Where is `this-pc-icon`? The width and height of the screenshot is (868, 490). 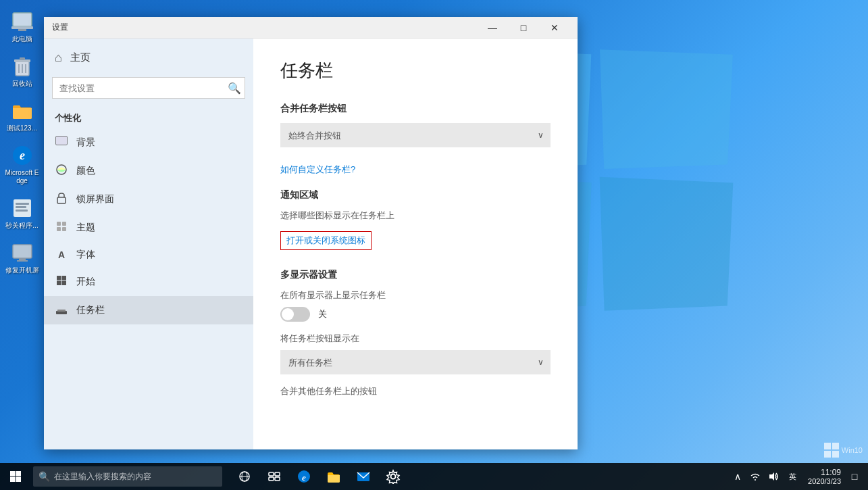 this-pc-icon is located at coordinates (22, 22).